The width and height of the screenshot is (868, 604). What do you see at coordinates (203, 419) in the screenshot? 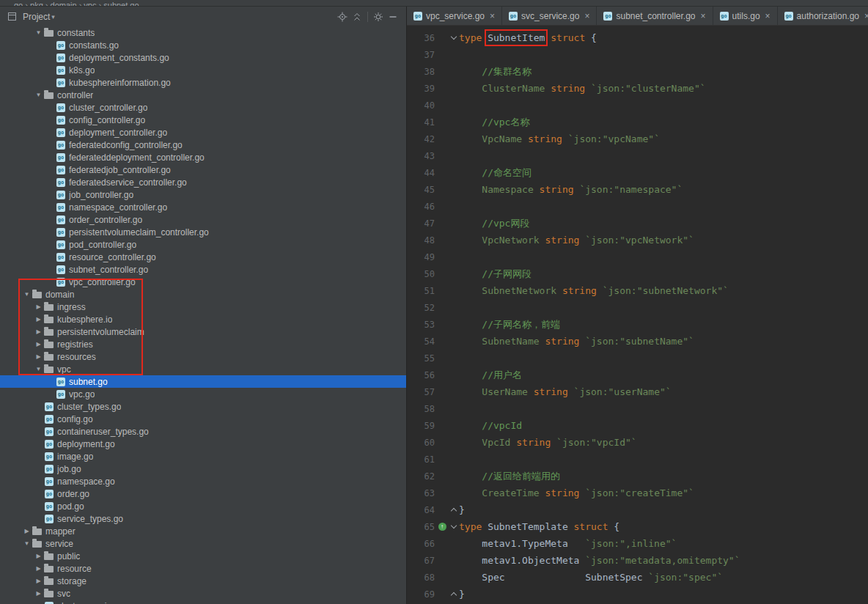
I see `tree-item-config-go: goconfig.go` at bounding box center [203, 419].